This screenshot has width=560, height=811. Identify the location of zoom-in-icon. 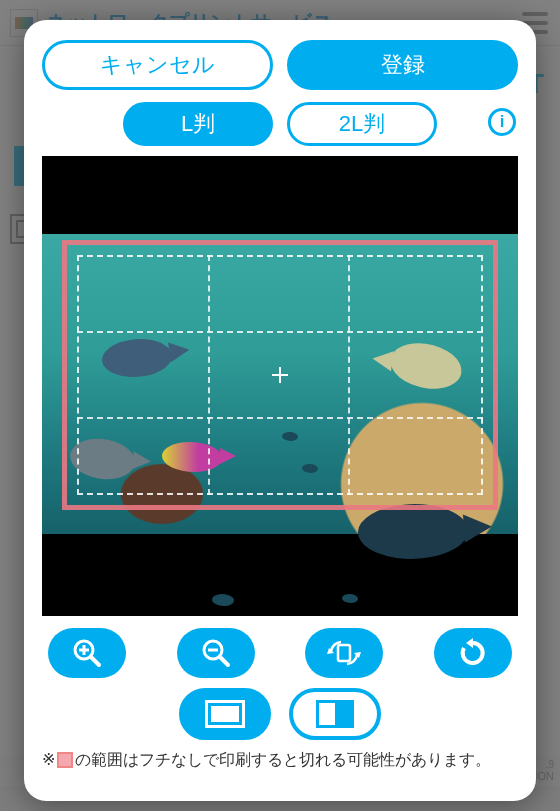
(87, 653).